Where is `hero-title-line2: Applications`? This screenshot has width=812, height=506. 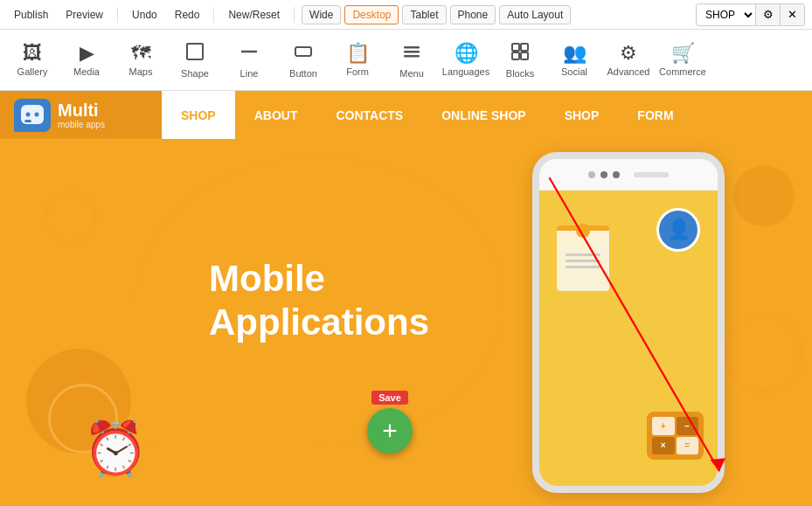 hero-title-line2: Applications is located at coordinates (319, 322).